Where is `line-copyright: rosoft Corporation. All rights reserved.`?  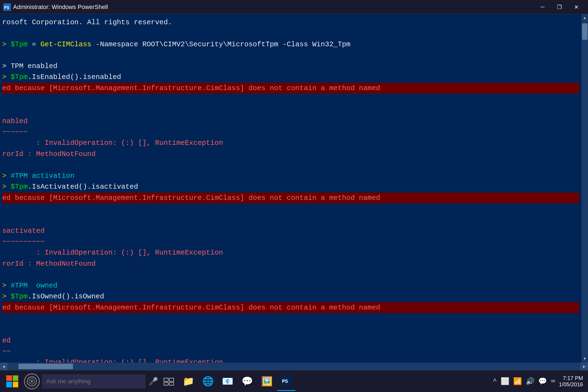 line-copyright: rosoft Corporation. All rights reserved. is located at coordinates (291, 22).